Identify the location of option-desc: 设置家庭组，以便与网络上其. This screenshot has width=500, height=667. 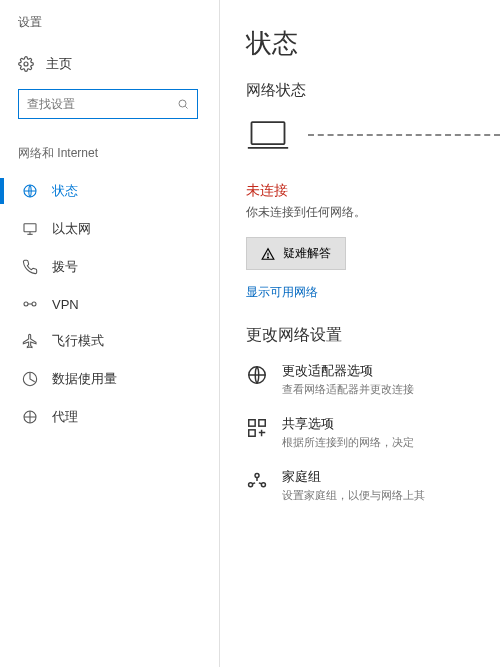
(354, 496).